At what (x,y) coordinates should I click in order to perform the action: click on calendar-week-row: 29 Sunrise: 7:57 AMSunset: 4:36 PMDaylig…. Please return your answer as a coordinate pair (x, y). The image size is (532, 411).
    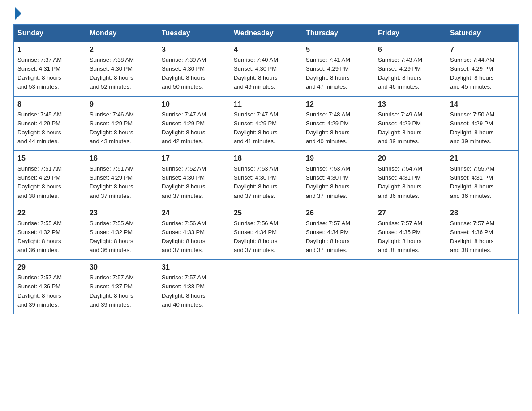
    Looking at the image, I should click on (266, 287).